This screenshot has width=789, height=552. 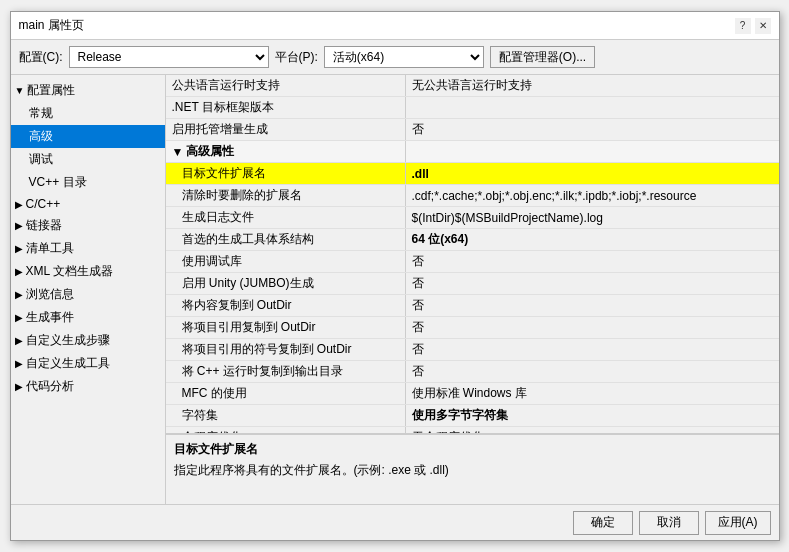 What do you see at coordinates (52, 26) in the screenshot?
I see `dialog-title: main 属性页` at bounding box center [52, 26].